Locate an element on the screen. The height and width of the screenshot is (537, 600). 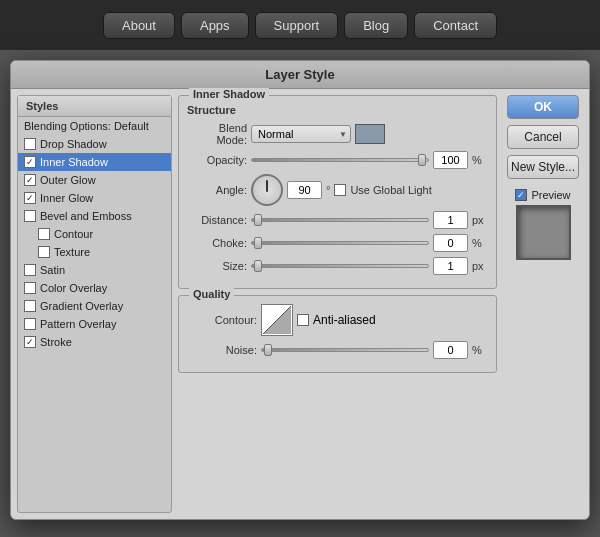
nav-about: About is located at coordinates (139, 26).